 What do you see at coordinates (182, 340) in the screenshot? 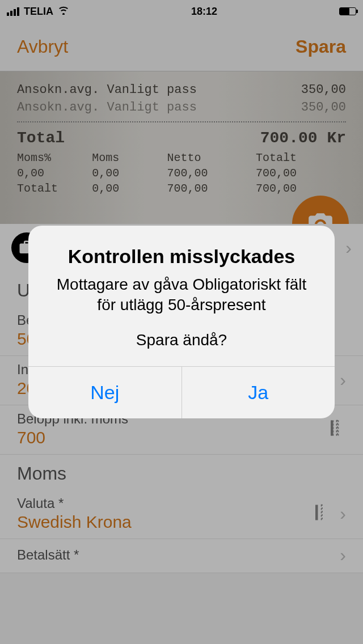
I see `alert-question: Spara ändå?` at bounding box center [182, 340].